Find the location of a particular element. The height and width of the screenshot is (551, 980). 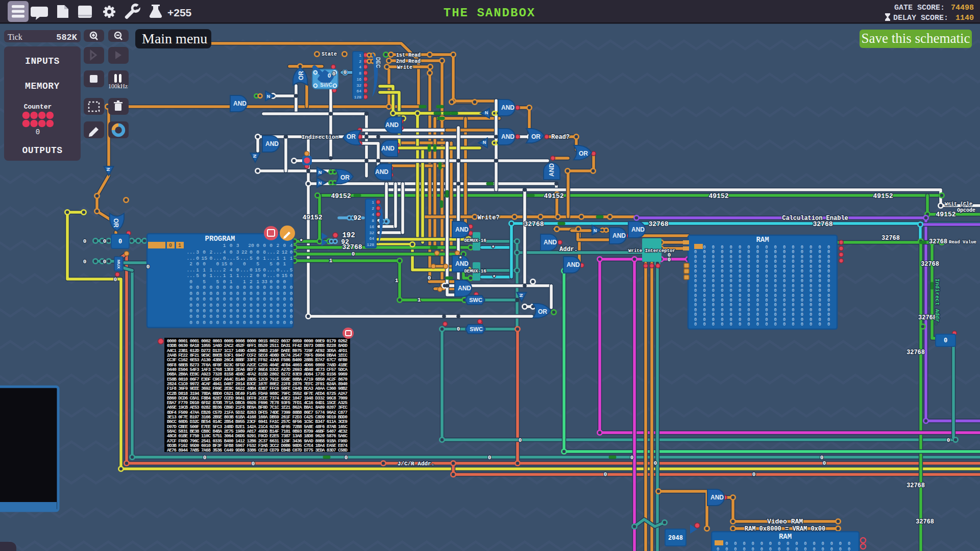

svg-text: DELAY SCORE: is located at coordinates (921, 18).